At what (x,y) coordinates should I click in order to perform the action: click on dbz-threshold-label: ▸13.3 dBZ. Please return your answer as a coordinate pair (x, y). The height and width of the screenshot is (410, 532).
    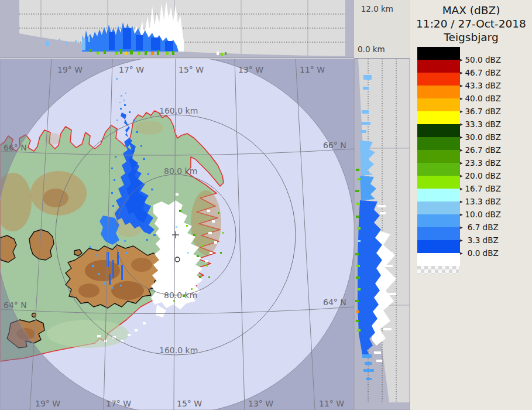
    Looking at the image, I should click on (480, 201).